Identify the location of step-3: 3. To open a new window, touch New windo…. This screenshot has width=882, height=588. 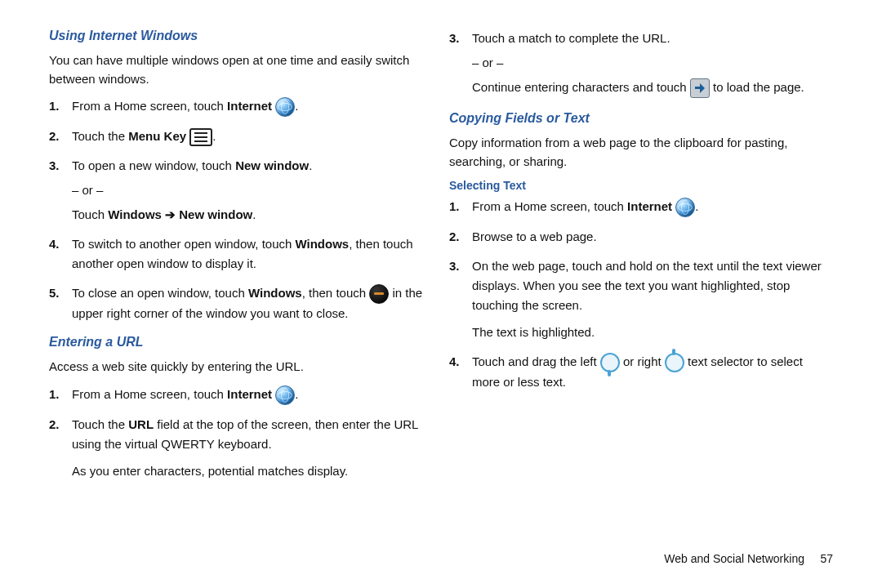
(252, 190).